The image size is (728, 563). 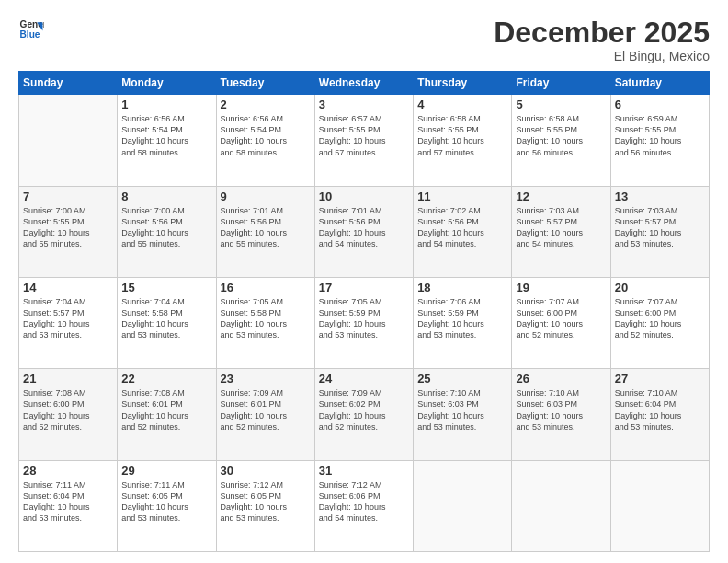 I want to click on day-number: 15, so click(x=166, y=287).